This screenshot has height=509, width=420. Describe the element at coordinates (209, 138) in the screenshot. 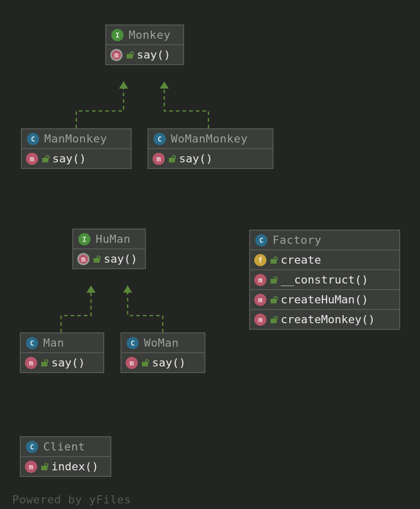

I see `node-title-text: WoManMonkey` at that location.